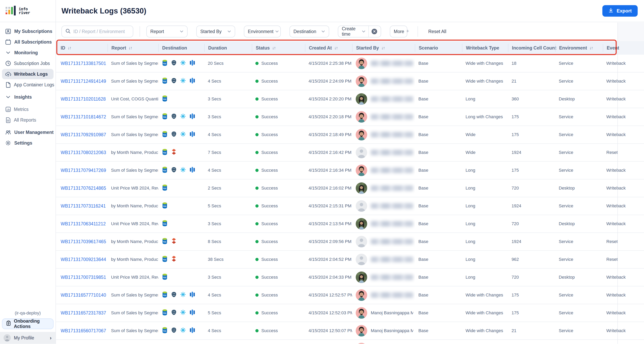 The image size is (644, 344). What do you see at coordinates (84, 295) in the screenshot?
I see `log-id-link: WB171316577710140` at bounding box center [84, 295].